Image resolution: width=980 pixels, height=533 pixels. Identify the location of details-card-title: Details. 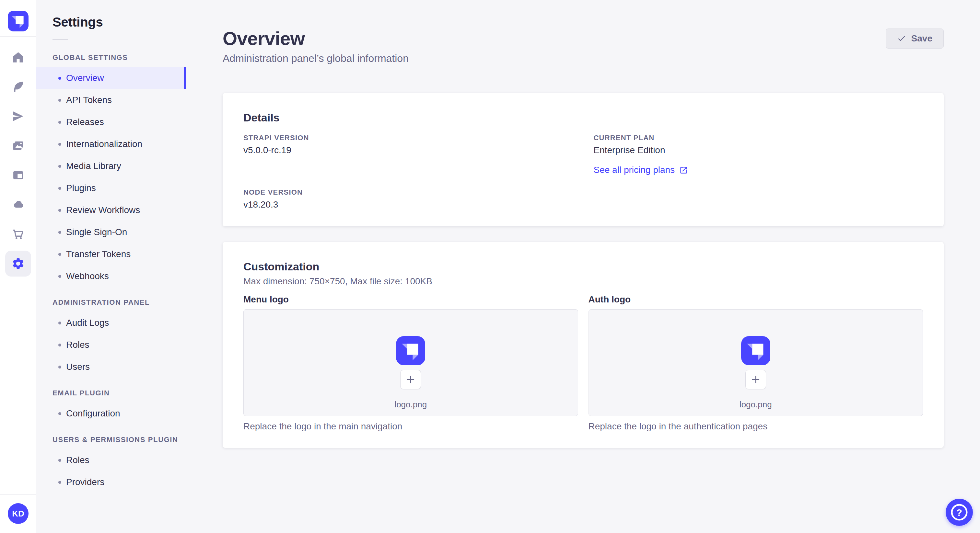
(583, 117).